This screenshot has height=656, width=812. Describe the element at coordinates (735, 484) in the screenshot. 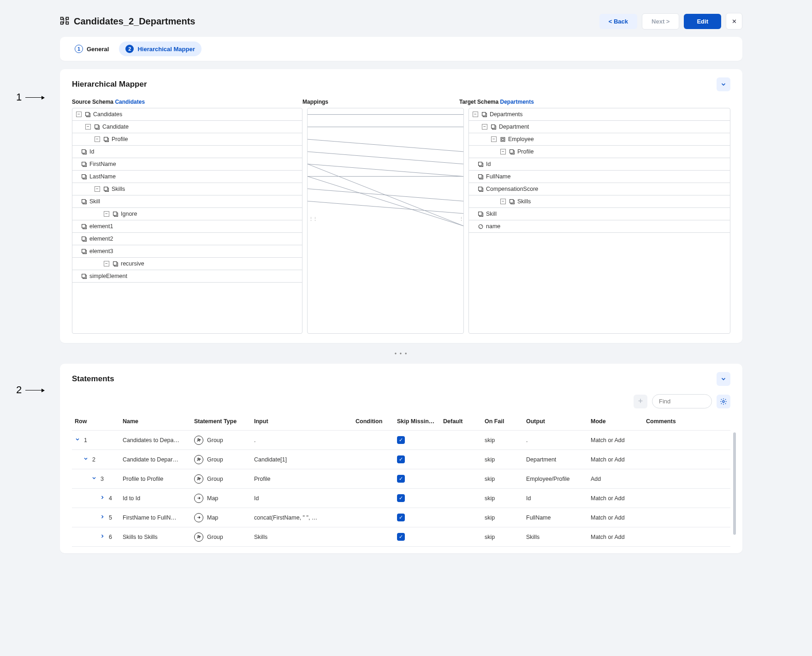

I see `statements-scrollbar` at that location.